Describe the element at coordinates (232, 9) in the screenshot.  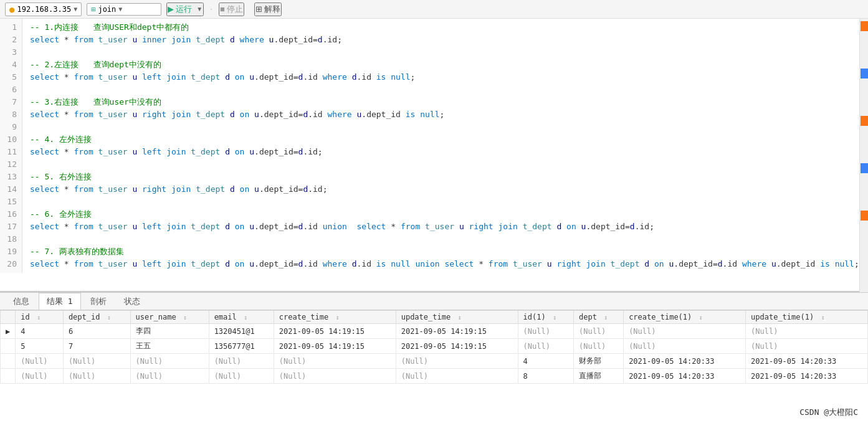
I see `stop-button: ■ 停止` at that location.